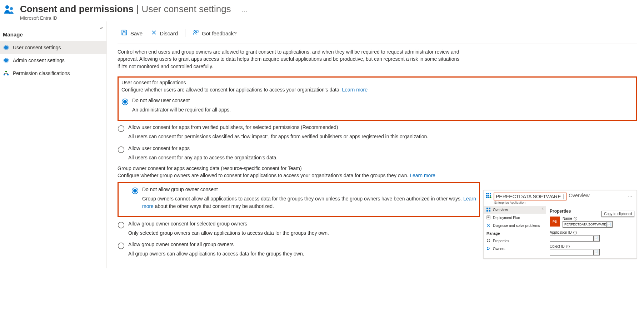  Describe the element at coordinates (164, 33) in the screenshot. I see `discard-button: Discard` at that location.